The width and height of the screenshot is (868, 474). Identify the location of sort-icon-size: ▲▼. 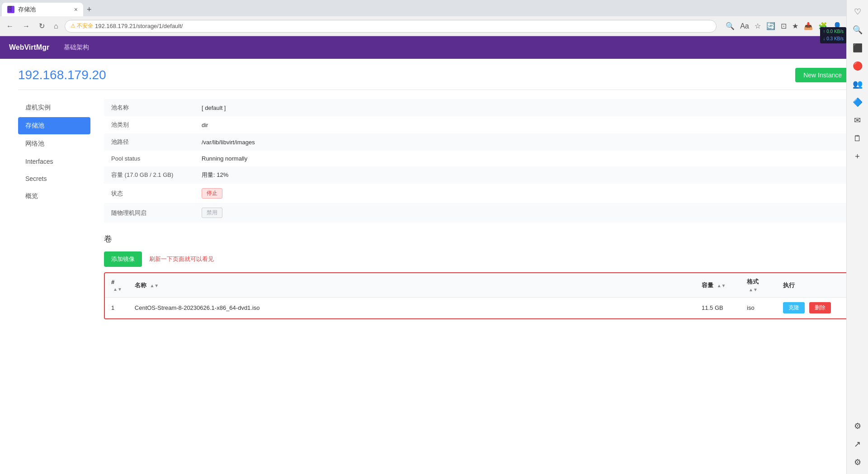
(722, 286).